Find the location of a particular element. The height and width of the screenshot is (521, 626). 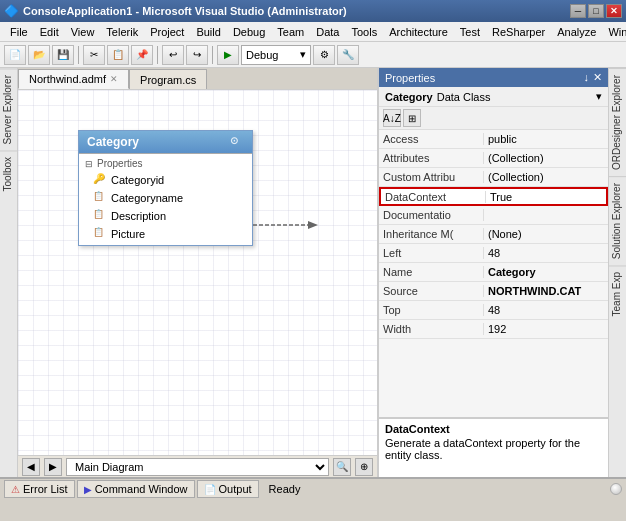

titlebar-buttons: ─ □ ✕ is located at coordinates (596, 11).